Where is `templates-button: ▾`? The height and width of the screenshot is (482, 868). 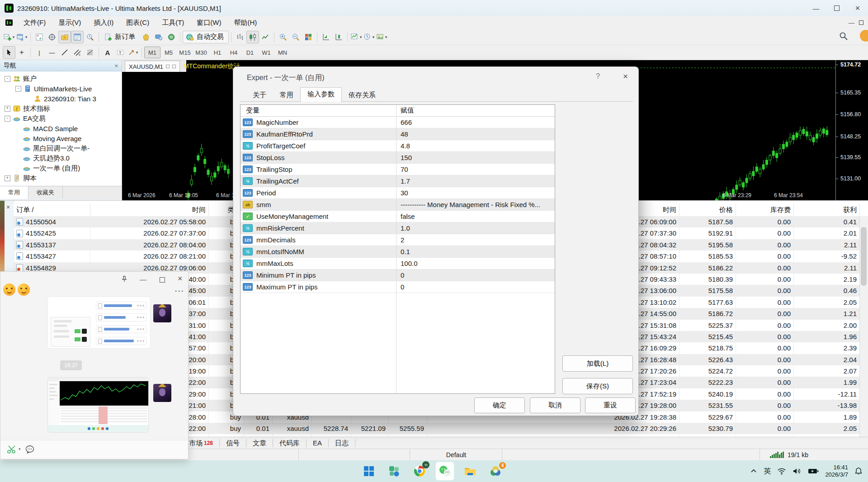 templates-button: ▾ is located at coordinates (382, 37).